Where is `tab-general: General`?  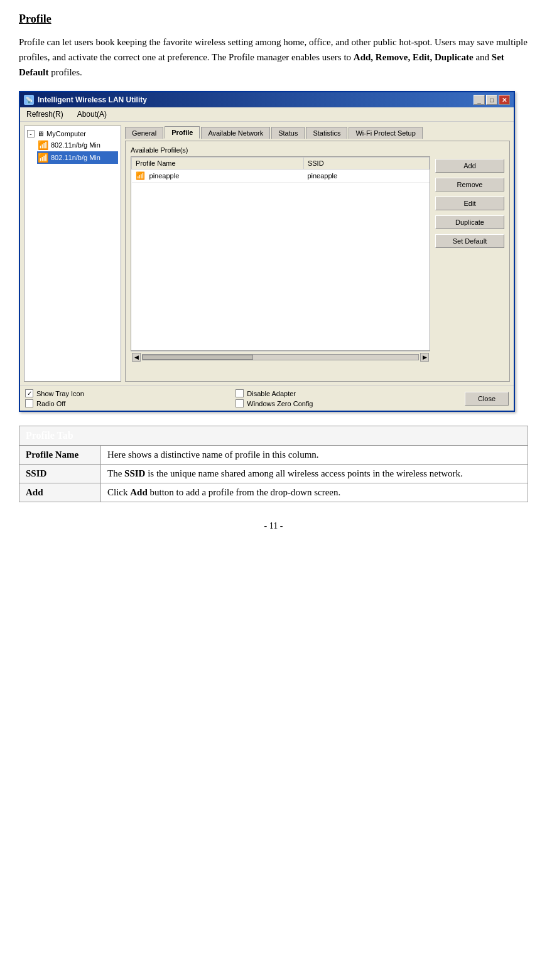 tab-general: General is located at coordinates (144, 133).